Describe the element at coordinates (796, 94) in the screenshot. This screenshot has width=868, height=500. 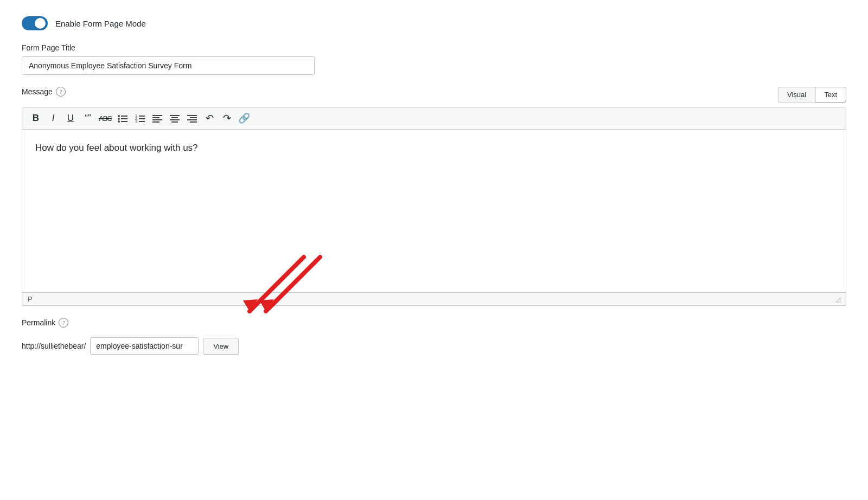
I see `tab-visual: Visual` at that location.